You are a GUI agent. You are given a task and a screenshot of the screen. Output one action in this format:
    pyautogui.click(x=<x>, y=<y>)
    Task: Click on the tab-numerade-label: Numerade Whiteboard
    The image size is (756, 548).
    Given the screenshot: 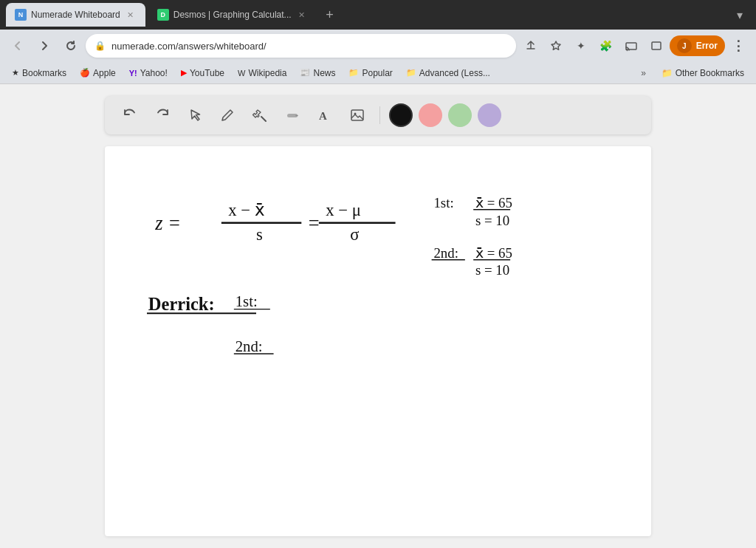 What is the action you would take?
    pyautogui.click(x=75, y=15)
    